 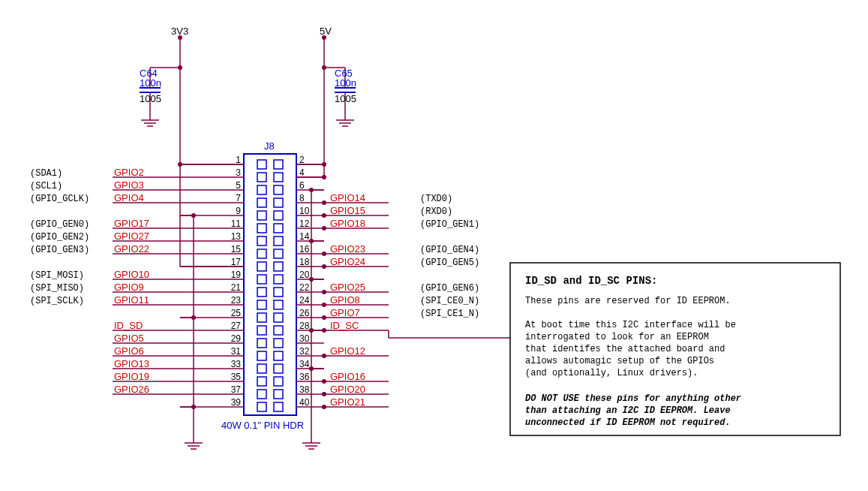 What do you see at coordinates (239, 185) in the screenshot?
I see `pin-number: 5` at bounding box center [239, 185].